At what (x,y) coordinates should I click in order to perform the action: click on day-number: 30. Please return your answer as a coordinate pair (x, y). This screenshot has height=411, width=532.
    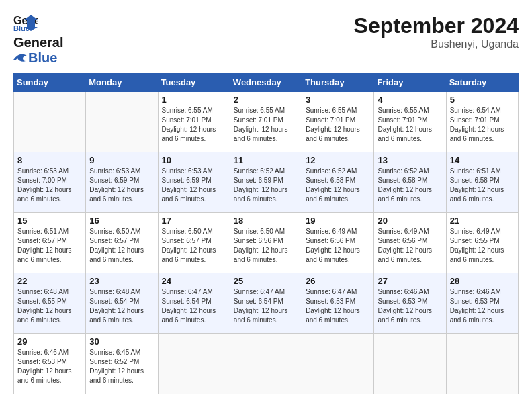
    Looking at the image, I should click on (122, 341).